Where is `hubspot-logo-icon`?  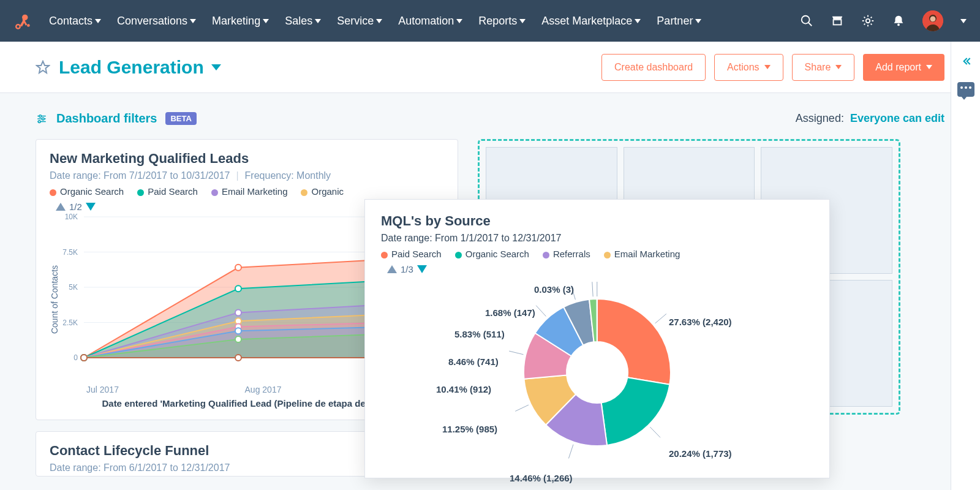 hubspot-logo-icon is located at coordinates (23, 21).